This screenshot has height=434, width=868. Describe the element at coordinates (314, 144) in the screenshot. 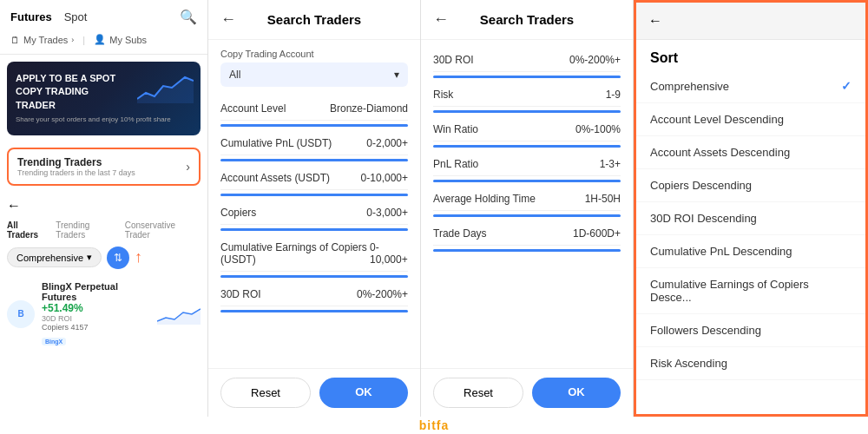

I see `filter-row: Cumulative PnL (USDT)0-2,000+` at that location.